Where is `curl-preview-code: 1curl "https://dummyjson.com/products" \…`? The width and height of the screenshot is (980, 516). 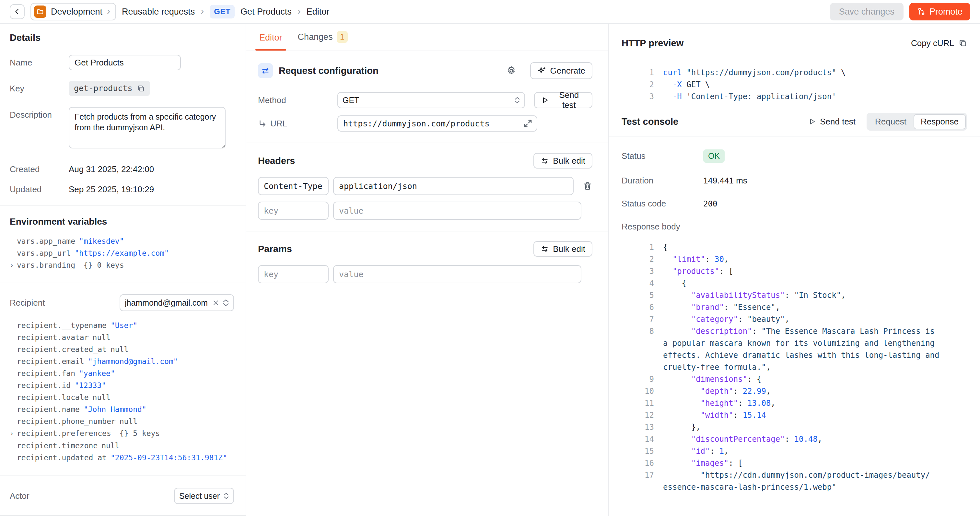 curl-preview-code: 1curl "https://dummyjson.com/products" \… is located at coordinates (794, 82).